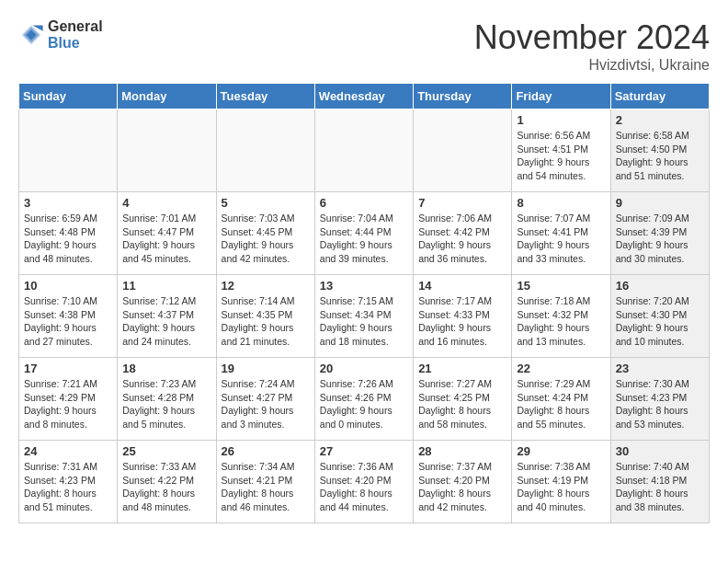  I want to click on weekday-header-friday: Friday, so click(561, 97).